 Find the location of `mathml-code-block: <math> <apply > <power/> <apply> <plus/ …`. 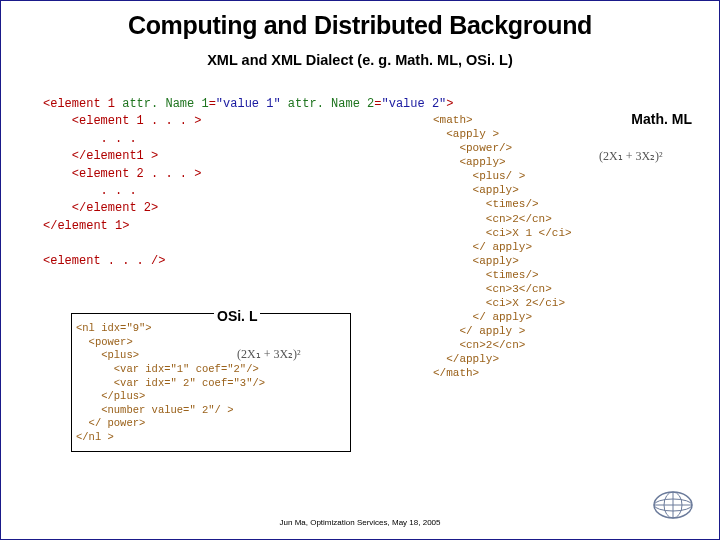

mathml-code-block: <math> <apply > <power/> <apply> <plus/ … is located at coordinates (502, 246).